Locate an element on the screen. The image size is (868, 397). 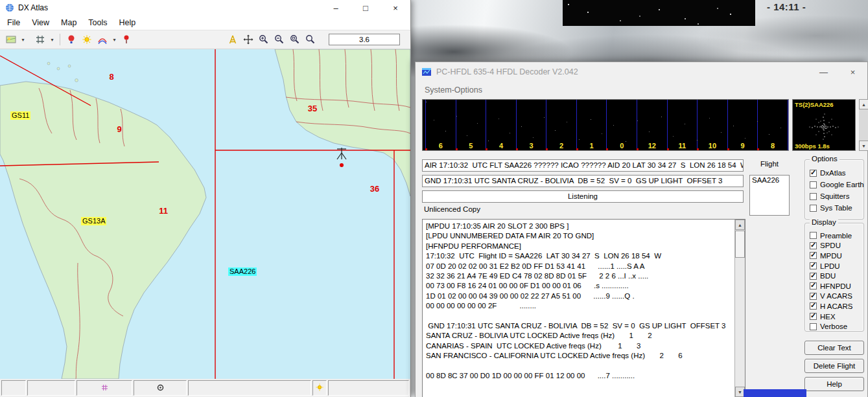
checkbox-bdu is located at coordinates (813, 276).